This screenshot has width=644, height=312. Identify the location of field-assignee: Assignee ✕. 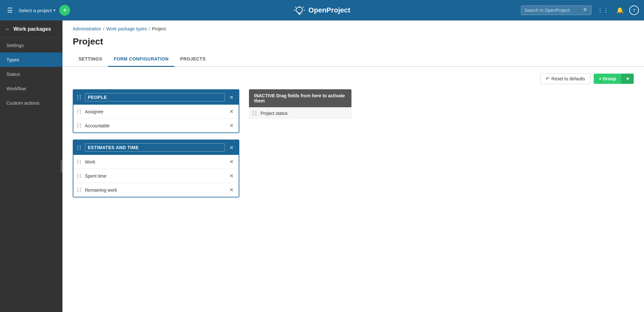
(156, 112).